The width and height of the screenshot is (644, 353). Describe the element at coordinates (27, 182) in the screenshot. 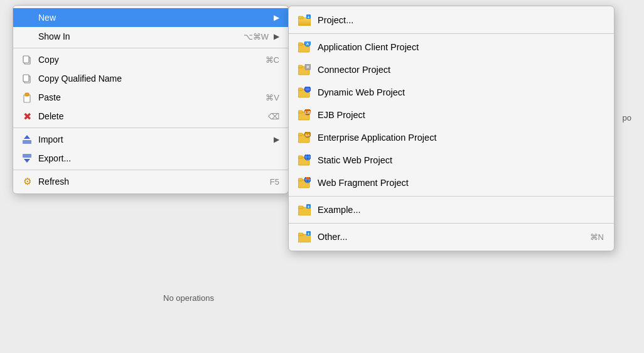

I see `refresh-icon: ⚙` at that location.